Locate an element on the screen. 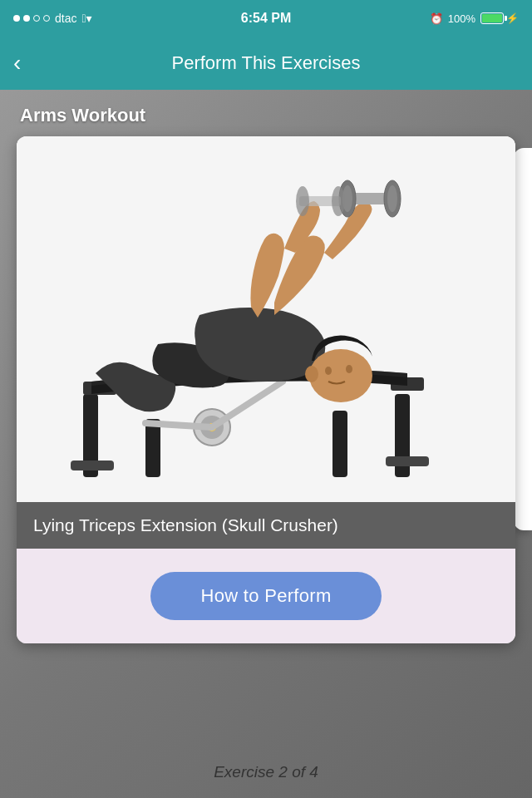 The height and width of the screenshot is (798, 532). next-card-peek is located at coordinates (523, 339).